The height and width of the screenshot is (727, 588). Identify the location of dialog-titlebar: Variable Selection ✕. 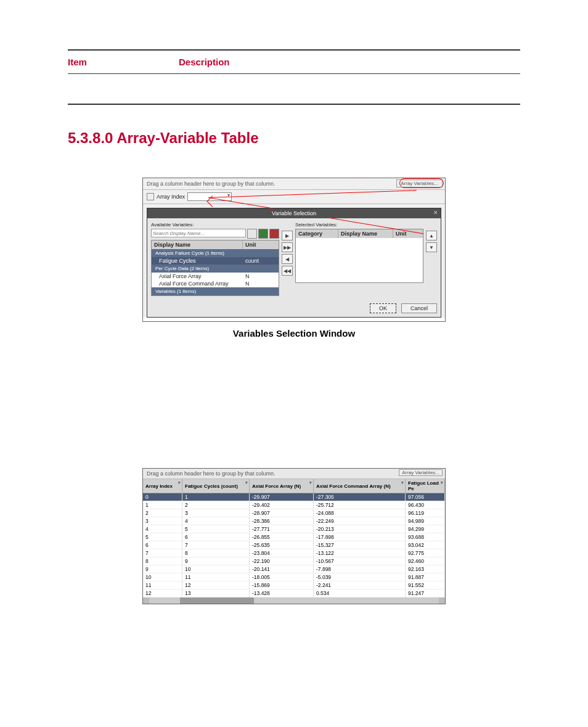
(294, 213).